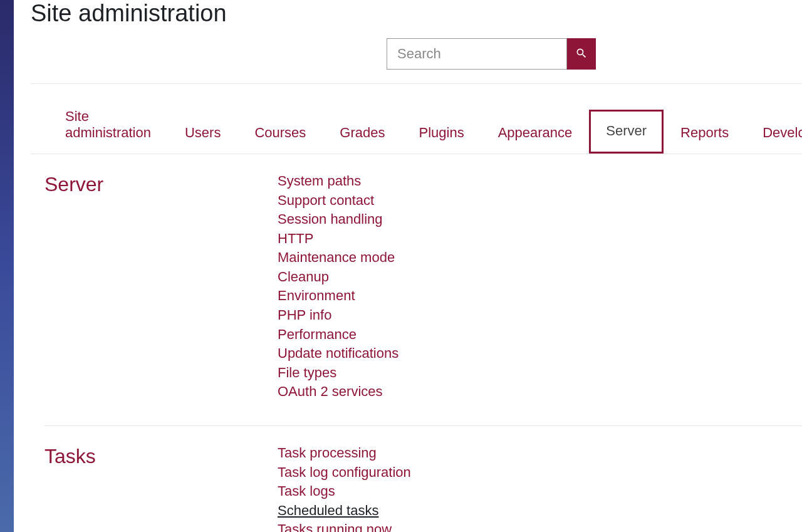  What do you see at coordinates (317, 335) in the screenshot?
I see `link-performance: Performance` at bounding box center [317, 335].